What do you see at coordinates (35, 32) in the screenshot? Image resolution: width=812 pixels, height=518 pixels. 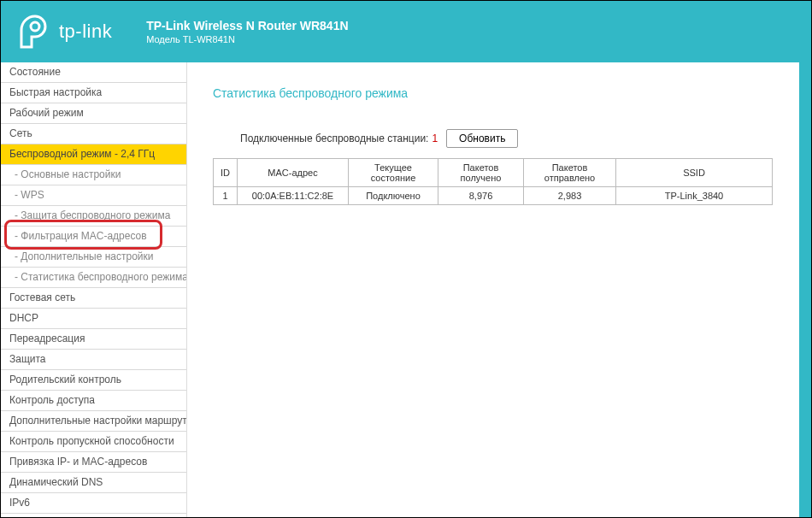 I see `tplink-logo-icon` at bounding box center [35, 32].